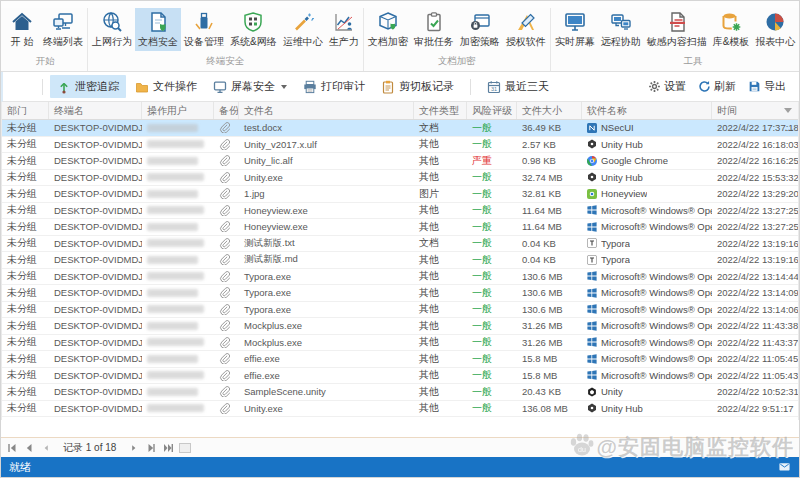 The height and width of the screenshot is (478, 800). What do you see at coordinates (63, 22) in the screenshot?
I see `terminal-list-icon` at bounding box center [63, 22].